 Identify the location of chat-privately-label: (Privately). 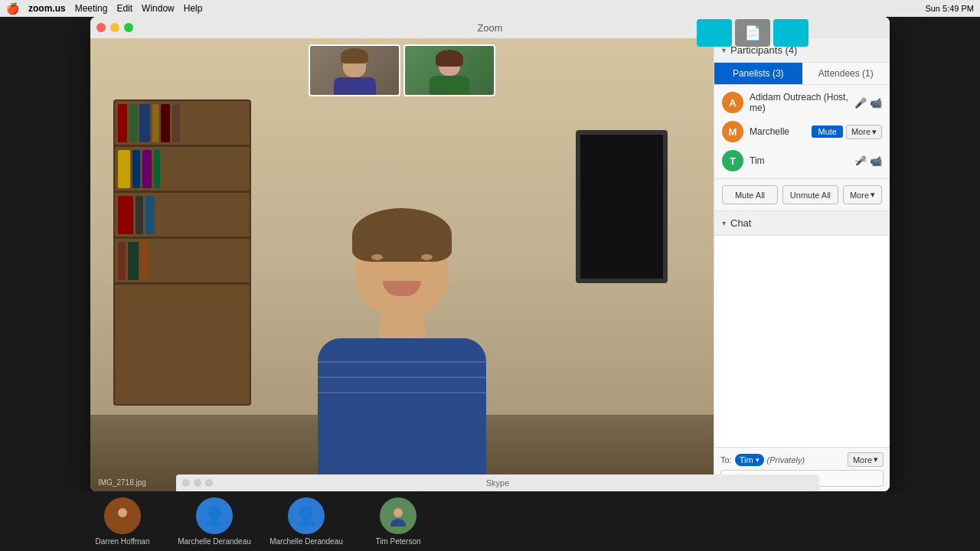
(786, 460).